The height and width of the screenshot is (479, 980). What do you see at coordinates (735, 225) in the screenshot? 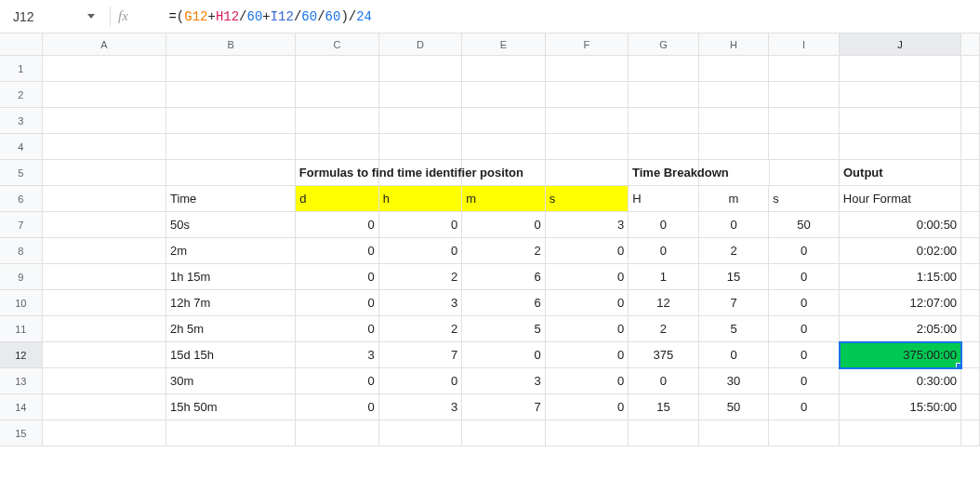
I see `cell-H: 0` at bounding box center [735, 225].